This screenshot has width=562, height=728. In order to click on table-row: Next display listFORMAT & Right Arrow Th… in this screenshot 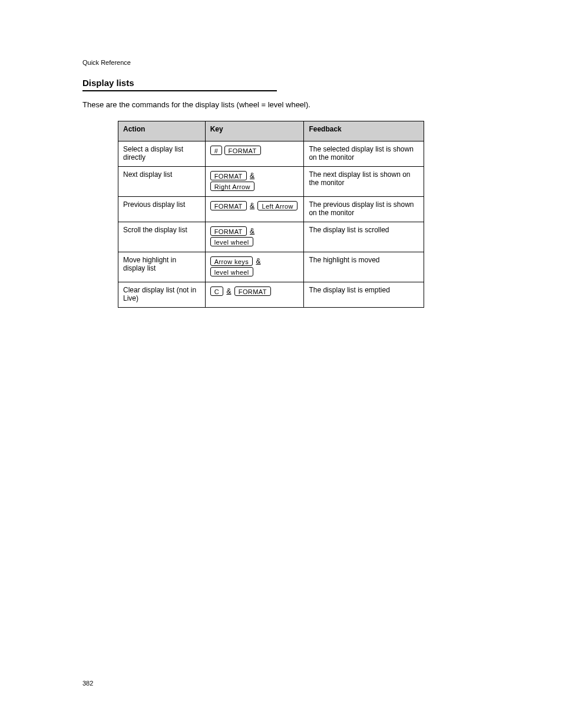, I will do `click(271, 182)`.